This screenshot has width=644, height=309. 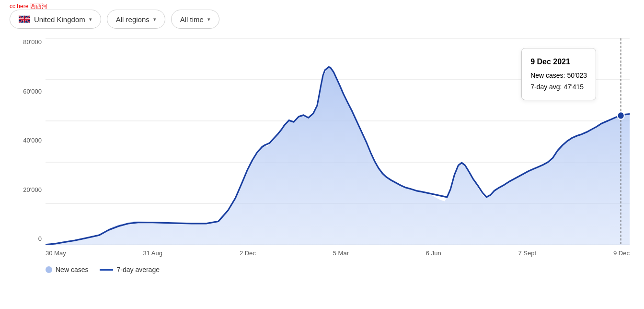 I want to click on legend: New cases 7-day average, so click(x=103, y=270).